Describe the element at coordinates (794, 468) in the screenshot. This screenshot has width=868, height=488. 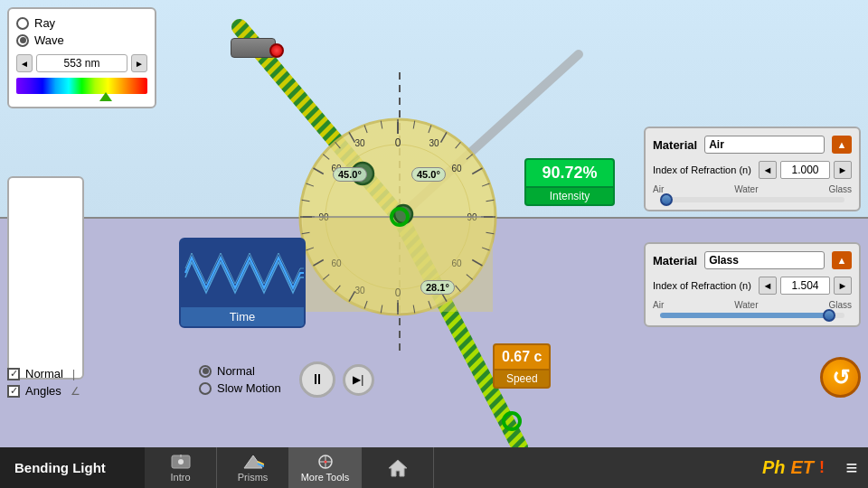
I see `phet-logo: Ph ET !` at that location.